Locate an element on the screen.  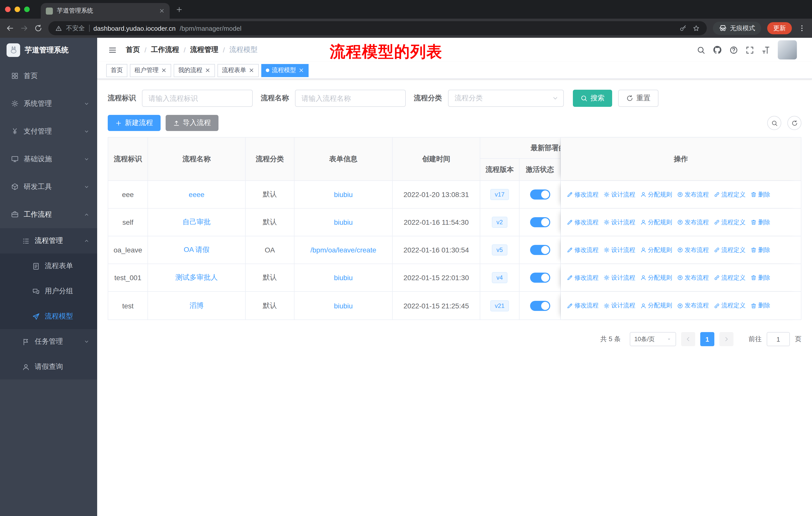
password-key-icon is located at coordinates (683, 28).